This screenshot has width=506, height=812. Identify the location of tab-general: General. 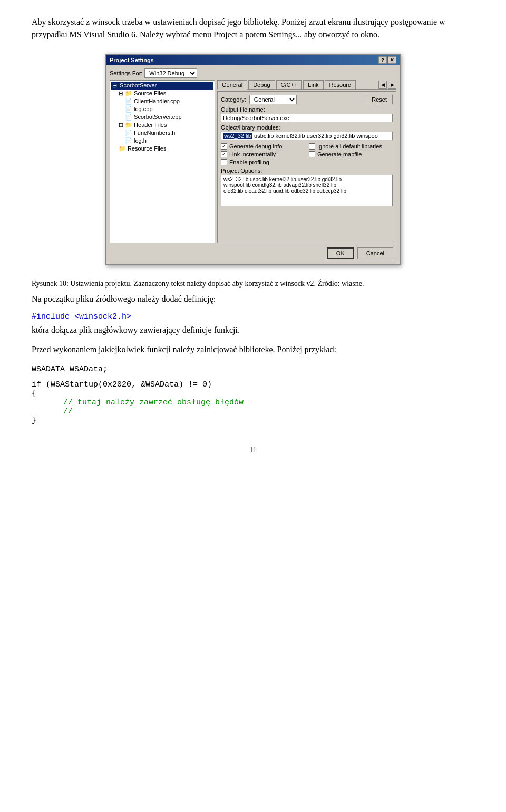
(232, 85).